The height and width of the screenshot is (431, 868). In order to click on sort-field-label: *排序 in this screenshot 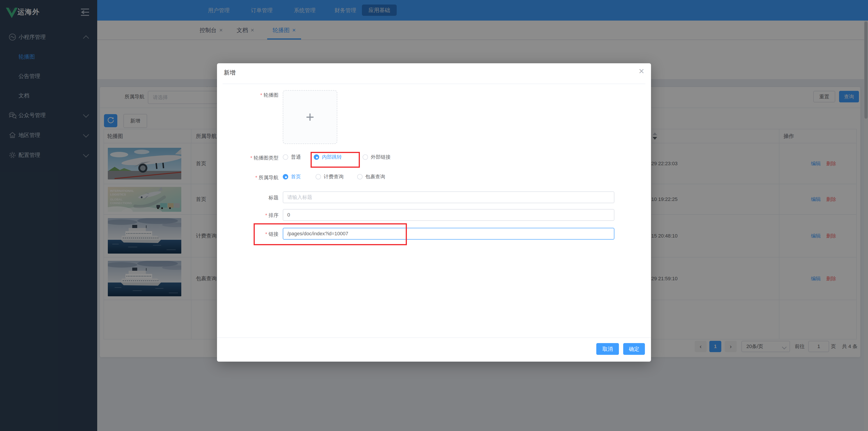, I will do `click(248, 215)`.